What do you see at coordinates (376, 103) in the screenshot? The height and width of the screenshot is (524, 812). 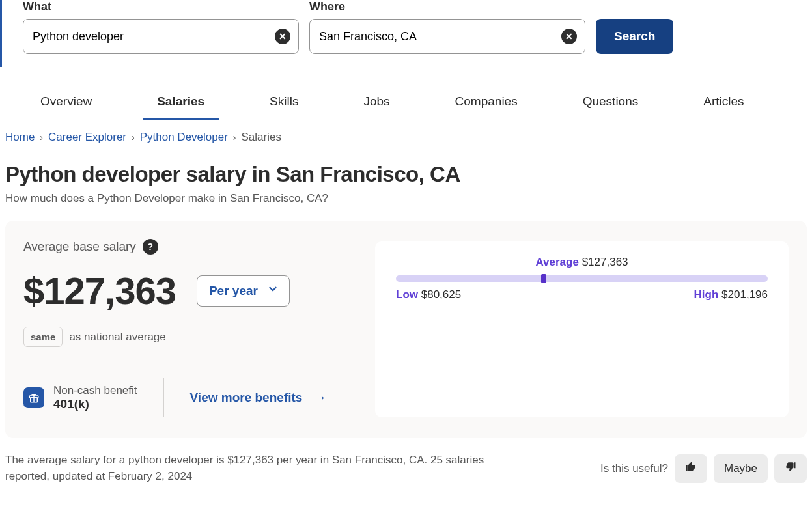 I see `tab-jobs: Jobs` at bounding box center [376, 103].